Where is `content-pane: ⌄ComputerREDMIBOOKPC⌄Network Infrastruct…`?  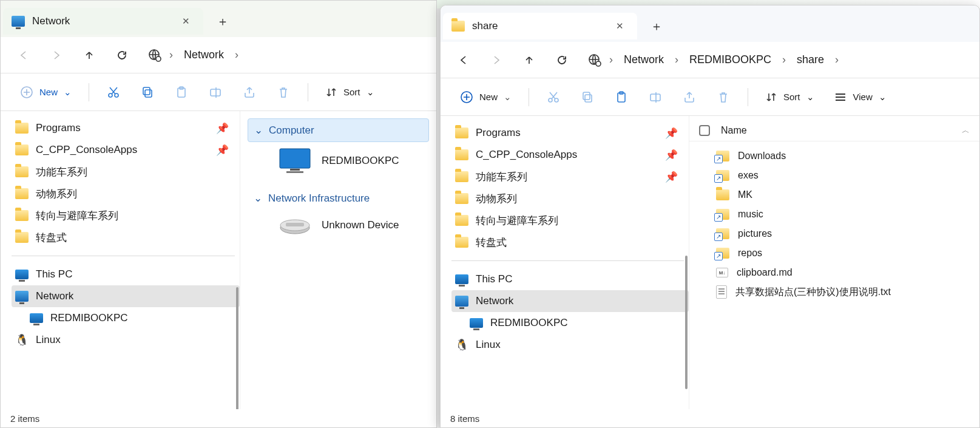 content-pane: ⌄ComputerREDMIBOOKPC⌄Network Infrastruct… is located at coordinates (339, 260).